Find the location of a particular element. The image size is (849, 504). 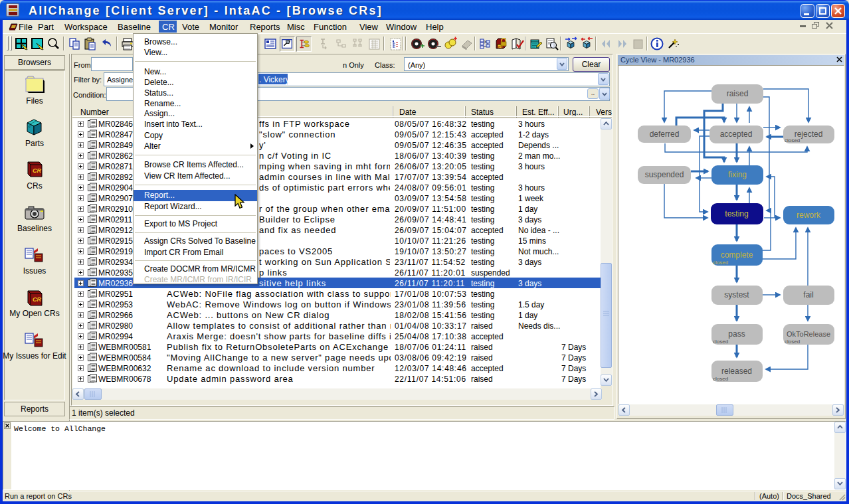

svg-text: testing is located at coordinates (736, 214).